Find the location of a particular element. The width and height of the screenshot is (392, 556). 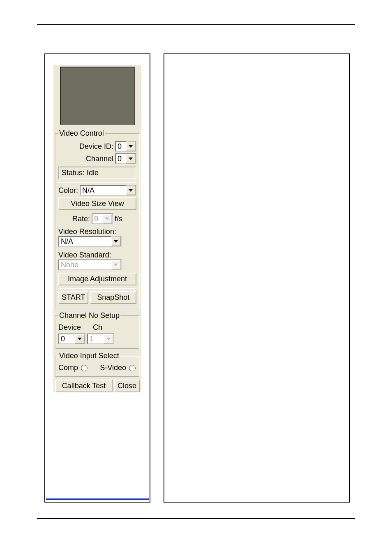

channel-no-setup-legend: Channel No Setup is located at coordinates (90, 316).